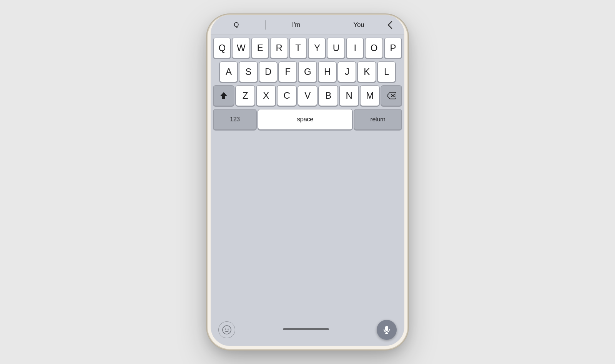  I want to click on key-t: T, so click(298, 48).